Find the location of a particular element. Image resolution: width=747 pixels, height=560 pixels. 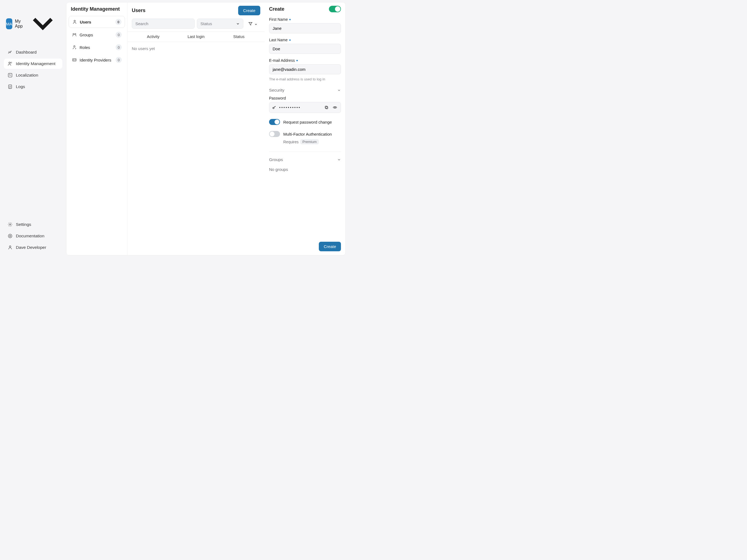

sidebar: MA My App Dashboard Identity Management … is located at coordinates (33, 129).